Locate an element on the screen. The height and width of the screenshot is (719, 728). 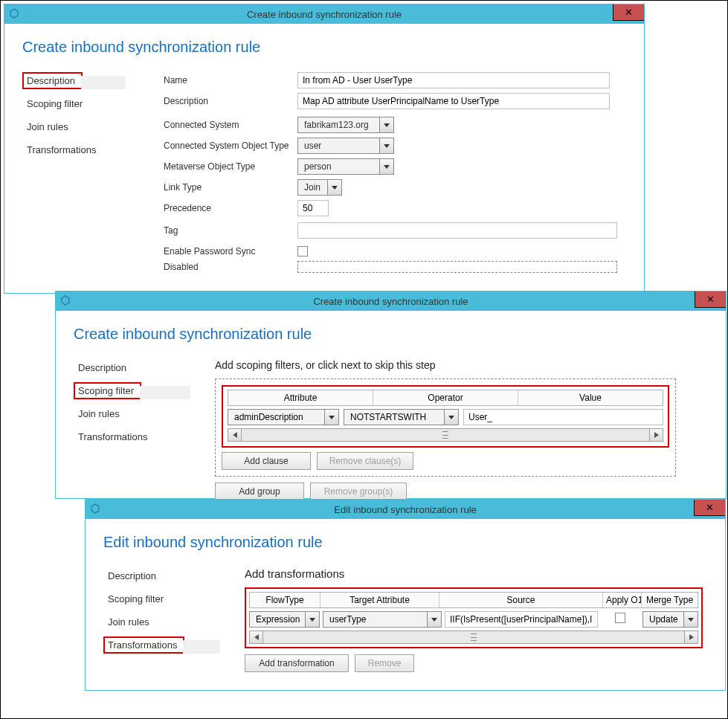
name-input is located at coordinates (454, 80).